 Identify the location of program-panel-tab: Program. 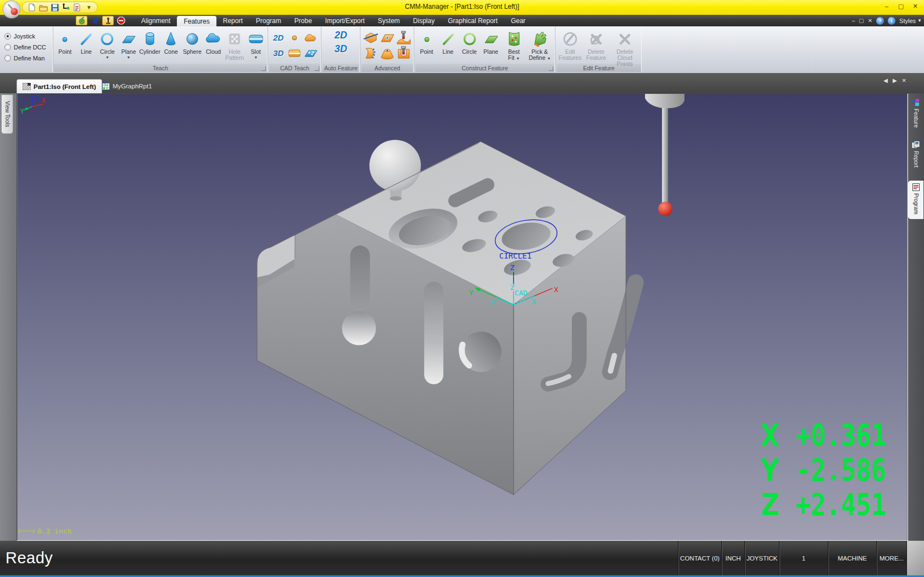
(916, 200).